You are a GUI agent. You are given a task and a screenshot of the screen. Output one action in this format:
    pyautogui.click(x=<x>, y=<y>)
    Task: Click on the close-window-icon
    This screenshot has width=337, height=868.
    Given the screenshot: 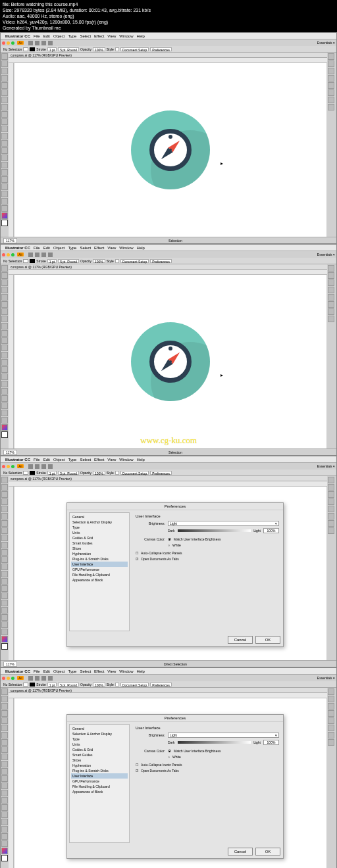 What is the action you would take?
    pyautogui.click(x=4, y=255)
    